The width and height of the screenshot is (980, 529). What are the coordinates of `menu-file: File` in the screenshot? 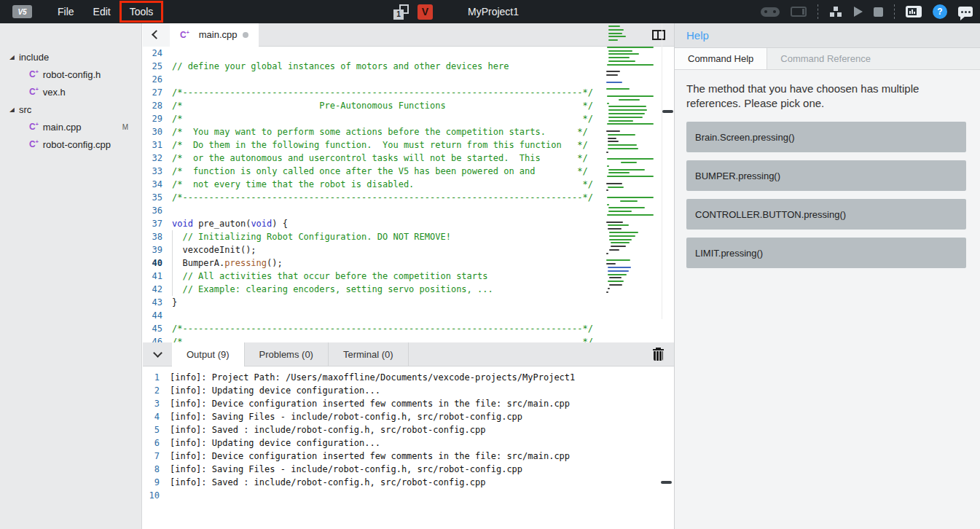 It's located at (66, 12).